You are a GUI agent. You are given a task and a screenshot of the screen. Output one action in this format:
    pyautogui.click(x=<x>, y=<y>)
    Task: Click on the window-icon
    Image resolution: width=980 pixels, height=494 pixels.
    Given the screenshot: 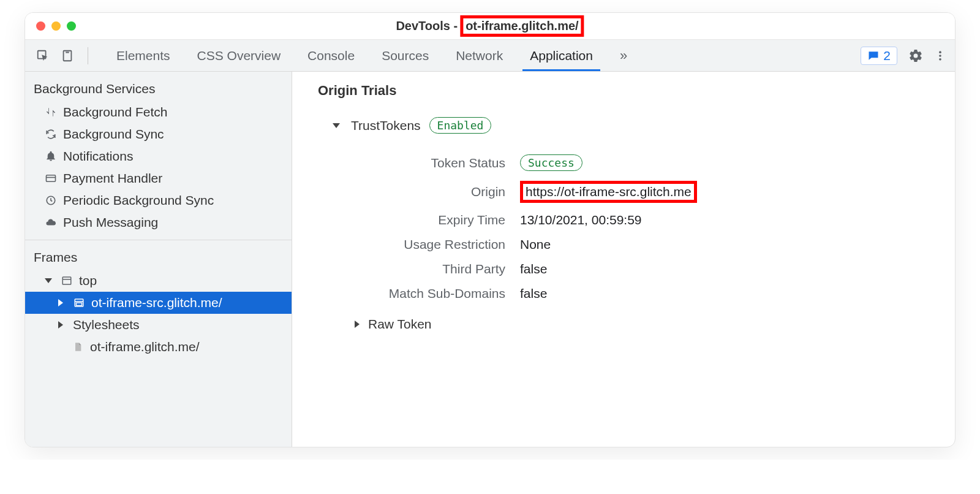 What is the action you would take?
    pyautogui.click(x=67, y=281)
    